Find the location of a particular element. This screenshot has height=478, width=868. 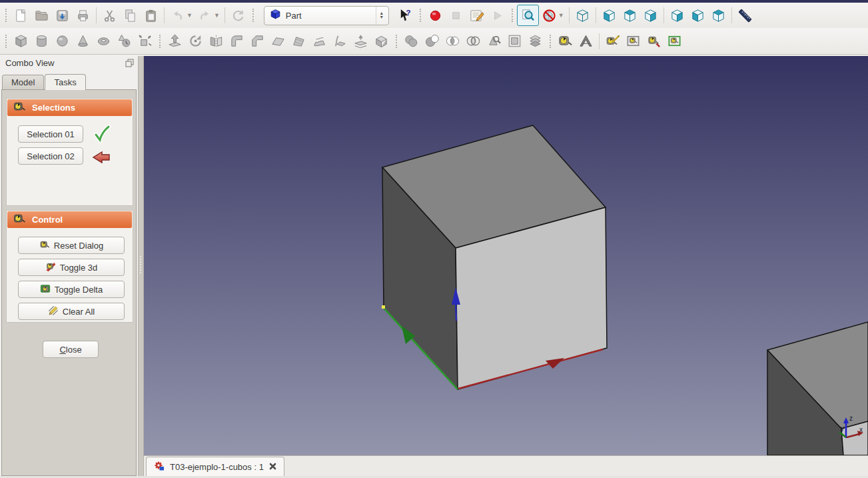

primitive-torus-icon is located at coordinates (104, 41).